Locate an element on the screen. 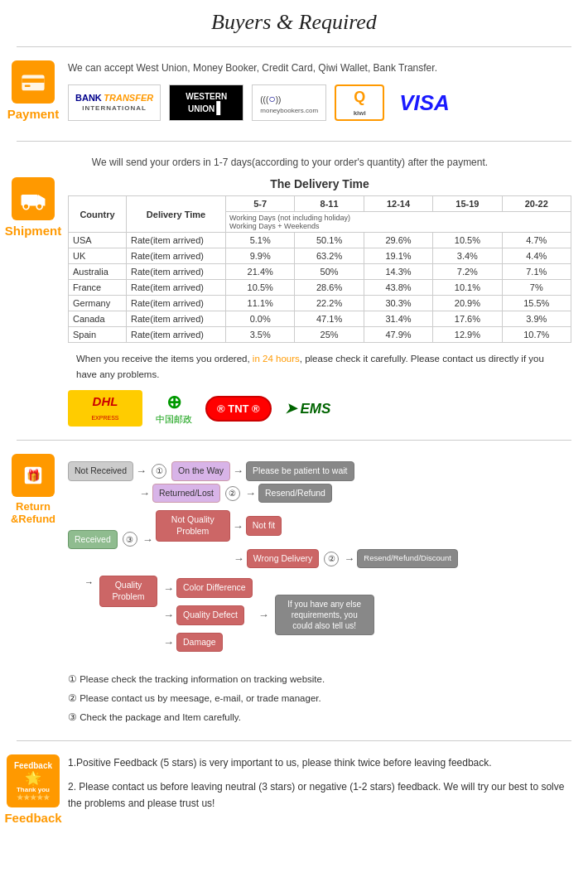 The height and width of the screenshot is (882, 588). feedback-icon: Feedback 🌟 Thank you ★★★★★ is located at coordinates (33, 781).